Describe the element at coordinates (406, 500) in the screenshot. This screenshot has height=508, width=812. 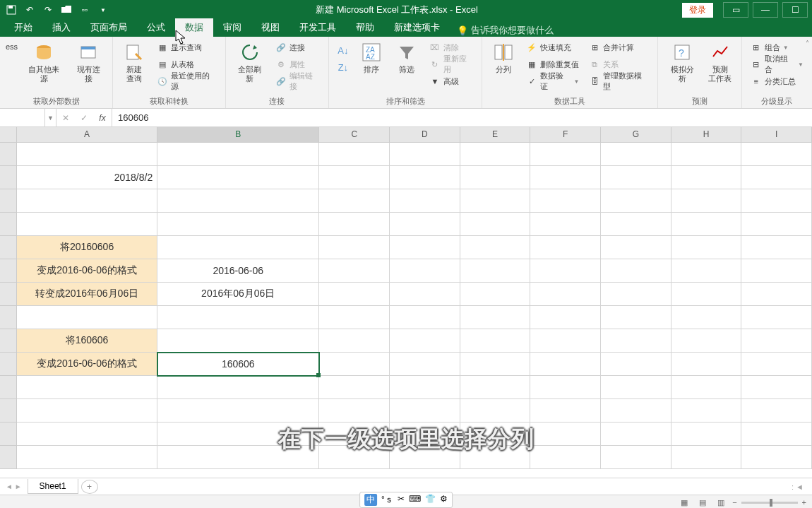
I see `ime-toolbar: 中 °ｓ ✂ ⌨ 👕 ⚙` at that location.